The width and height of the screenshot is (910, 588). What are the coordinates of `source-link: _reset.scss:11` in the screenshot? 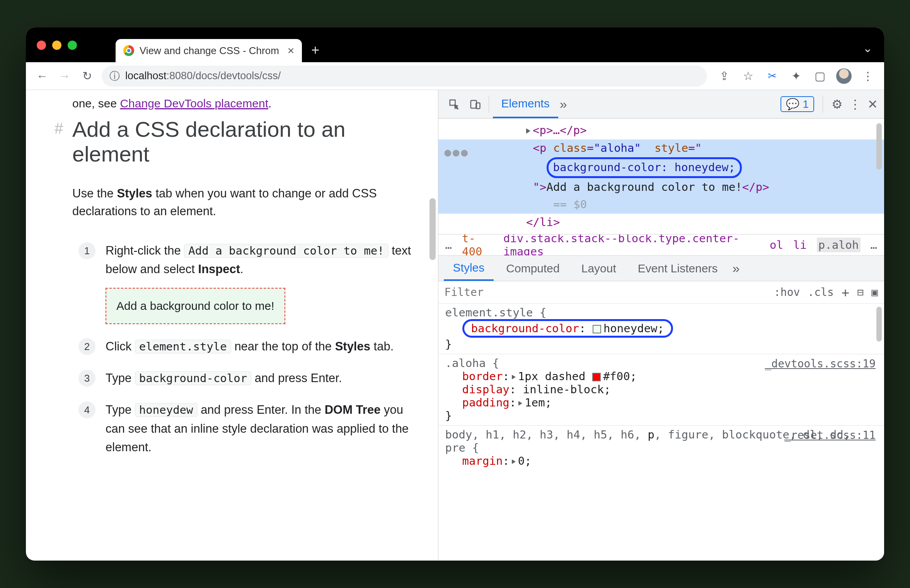 It's located at (830, 435).